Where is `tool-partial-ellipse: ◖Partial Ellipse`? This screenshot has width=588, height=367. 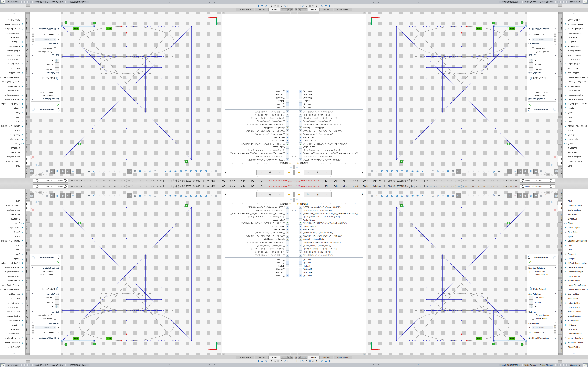
tool-partial-ellipse: ◖Partial Ellipse is located at coordinates (13, 228).